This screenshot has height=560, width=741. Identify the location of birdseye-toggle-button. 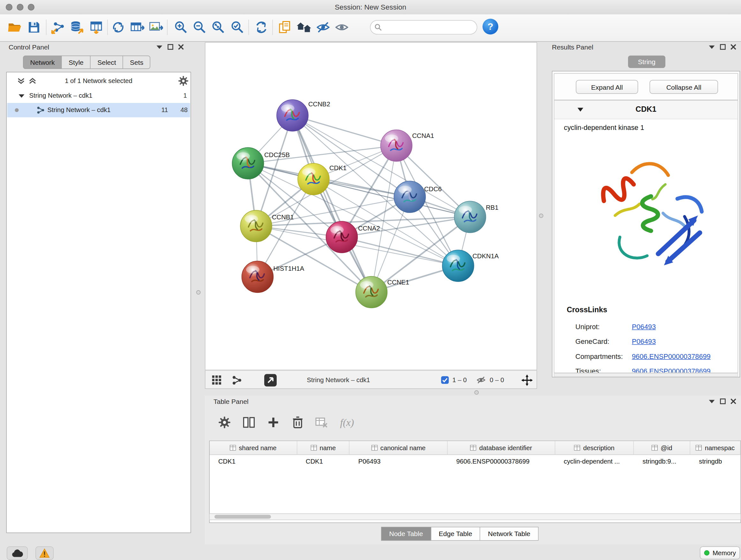
(527, 380).